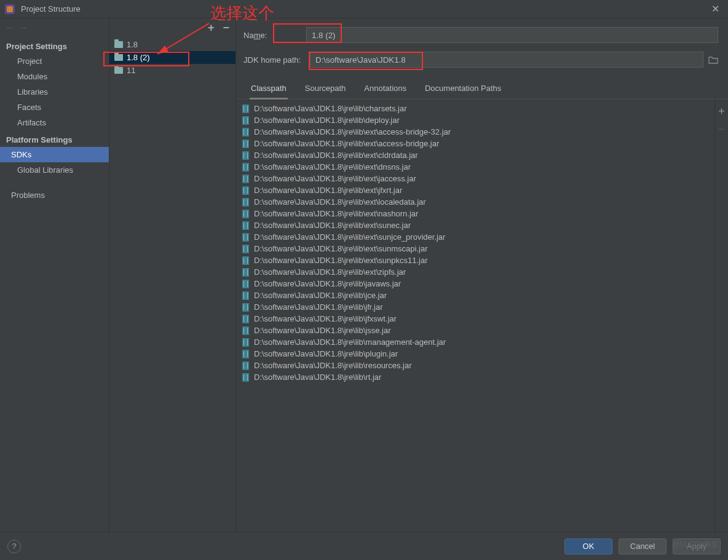 The image size is (728, 560). Describe the element at coordinates (475, 295) in the screenshot. I see `classpath-entry: D:\software\Java\JDK1.8\jre\lib\jce.jar` at that location.